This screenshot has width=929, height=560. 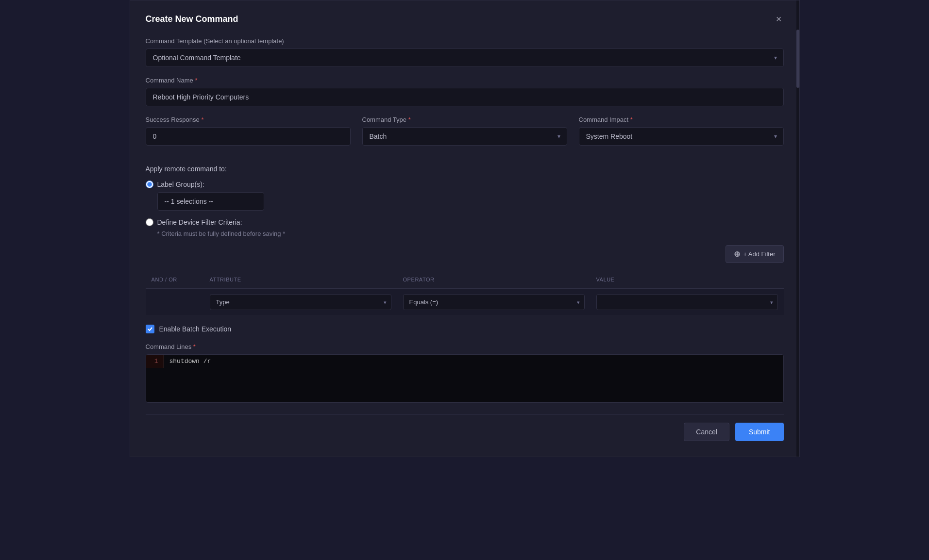 I want to click on command-impact-select-wrapper: System Reboot ▾, so click(x=681, y=136).